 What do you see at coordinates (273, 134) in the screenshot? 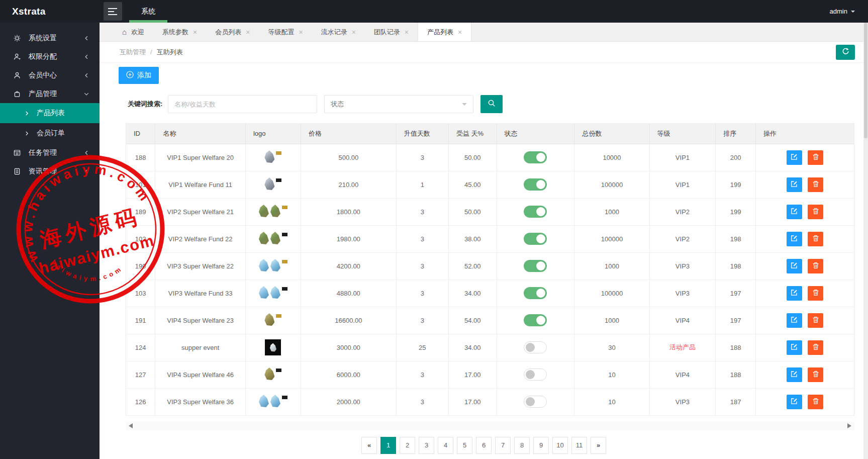
I see `column-header: logo` at bounding box center [273, 134].